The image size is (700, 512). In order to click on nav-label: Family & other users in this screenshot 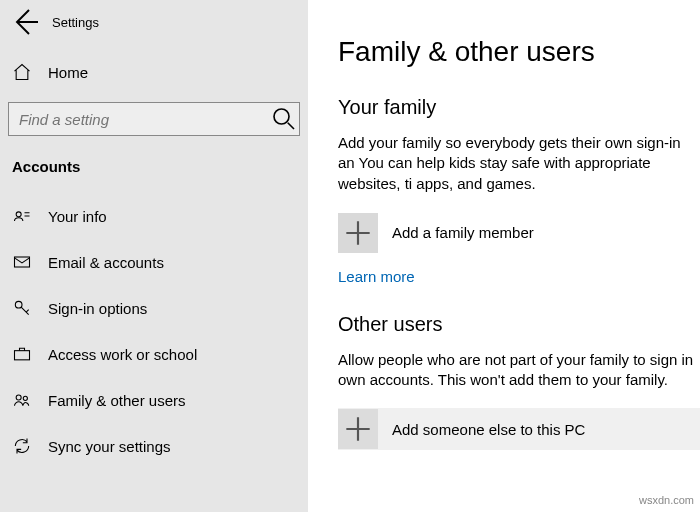, I will do `click(117, 400)`.